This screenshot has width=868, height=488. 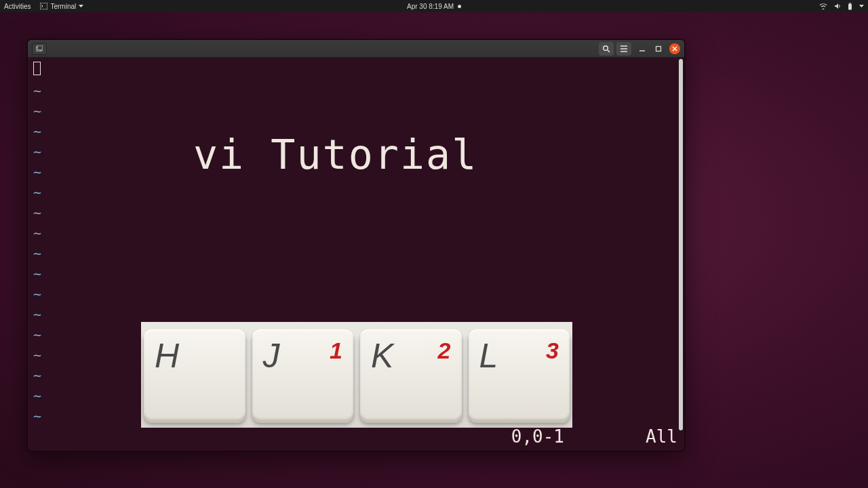 What do you see at coordinates (823, 6) in the screenshot?
I see `network-icon` at bounding box center [823, 6].